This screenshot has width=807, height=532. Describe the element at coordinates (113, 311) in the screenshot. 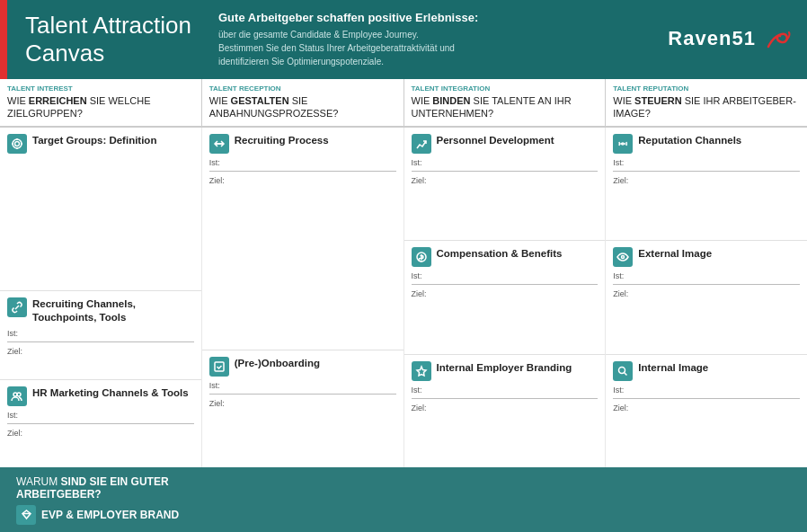

I see `recruiting-channels-title: Recruiting Channels, Touchpoints, Tools` at that location.